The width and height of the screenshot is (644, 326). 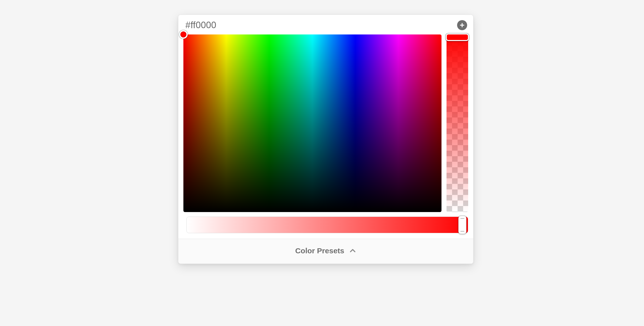 What do you see at coordinates (462, 225) in the screenshot?
I see `saturation-handle` at bounding box center [462, 225].